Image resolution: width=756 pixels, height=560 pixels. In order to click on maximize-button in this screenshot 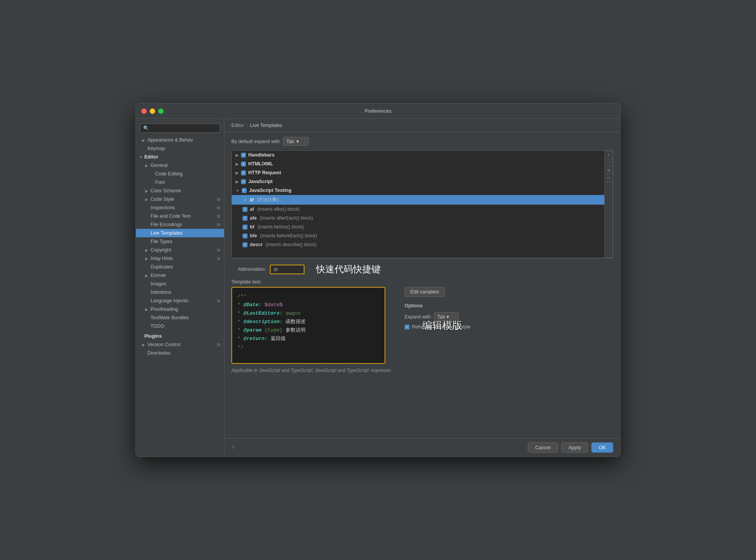, I will do `click(161, 111)`.